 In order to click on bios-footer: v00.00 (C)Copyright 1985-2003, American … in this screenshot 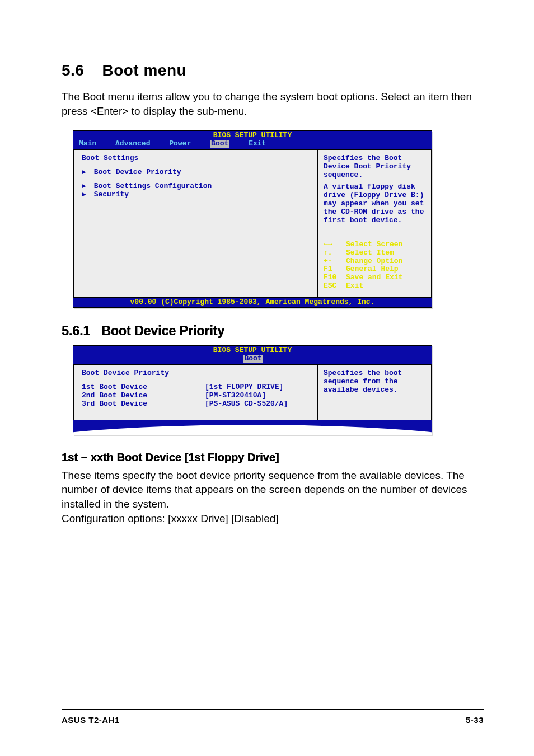, I will do `click(252, 302)`.